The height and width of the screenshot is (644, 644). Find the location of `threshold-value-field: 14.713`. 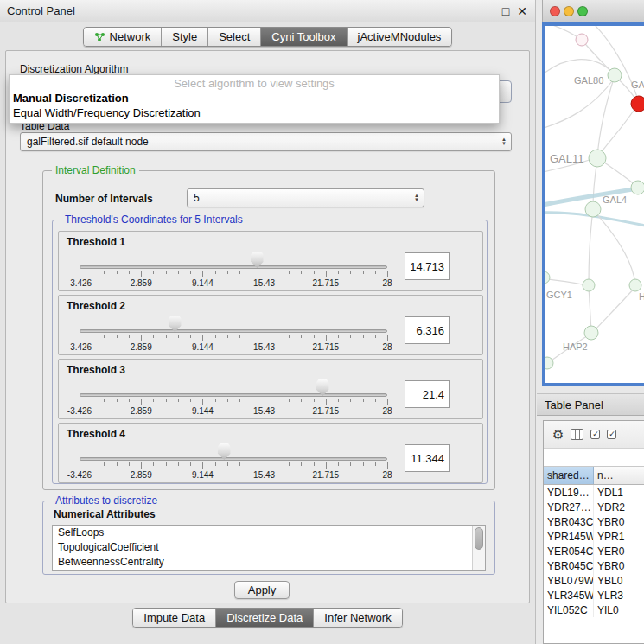

threshold-value-field: 14.713 is located at coordinates (427, 266).